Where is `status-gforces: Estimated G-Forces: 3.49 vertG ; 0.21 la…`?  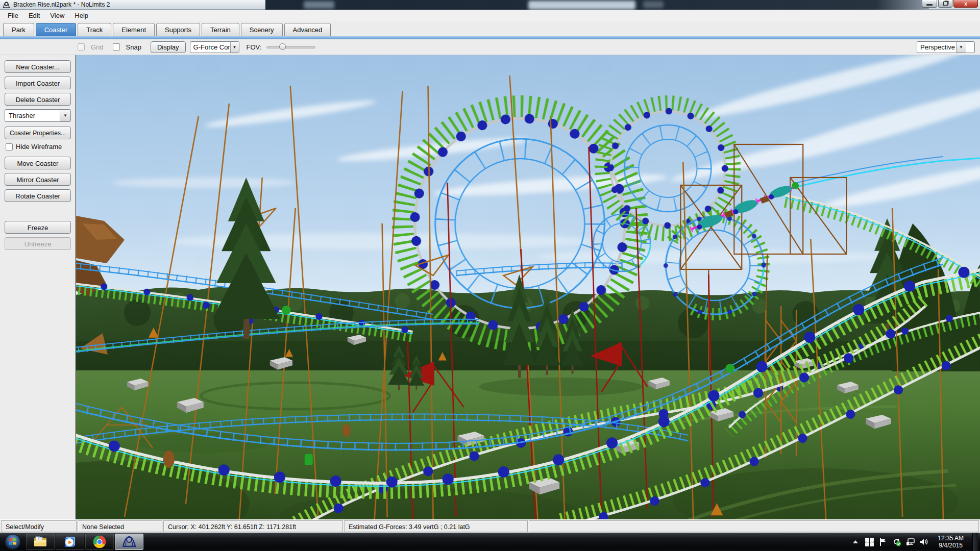
status-gforces: Estimated G-Forces: 3.49 vertG ; 0.21 la… is located at coordinates (436, 527).